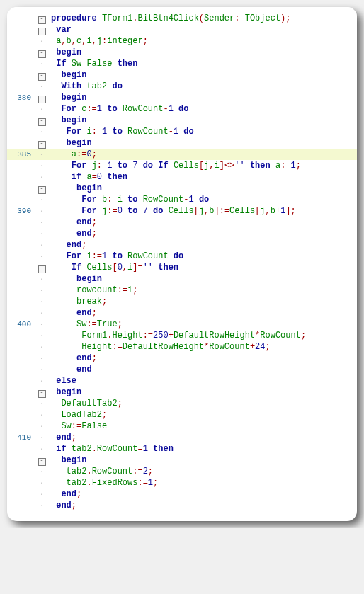 Image resolution: width=364 pixels, height=594 pixels. What do you see at coordinates (203, 290) in the screenshot?
I see `code-text: rowcount:=i;` at bounding box center [203, 290].